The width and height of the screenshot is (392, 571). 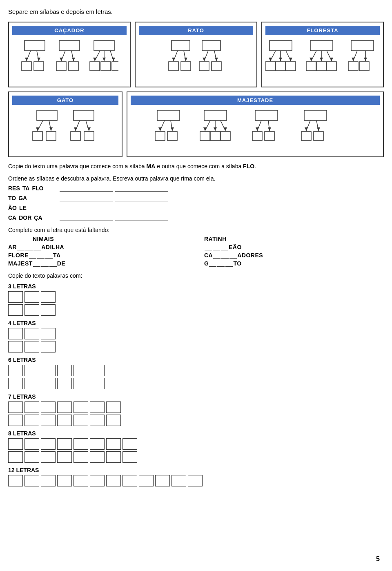 What do you see at coordinates (247, 239) in the screenshot?
I see `blank-2c` at bounding box center [247, 239].